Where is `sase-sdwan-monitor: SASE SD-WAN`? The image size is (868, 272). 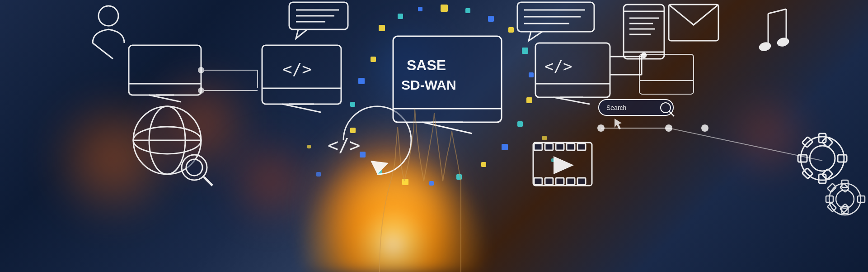 sase-sdwan-monitor: SASE SD-WAN is located at coordinates (447, 85).